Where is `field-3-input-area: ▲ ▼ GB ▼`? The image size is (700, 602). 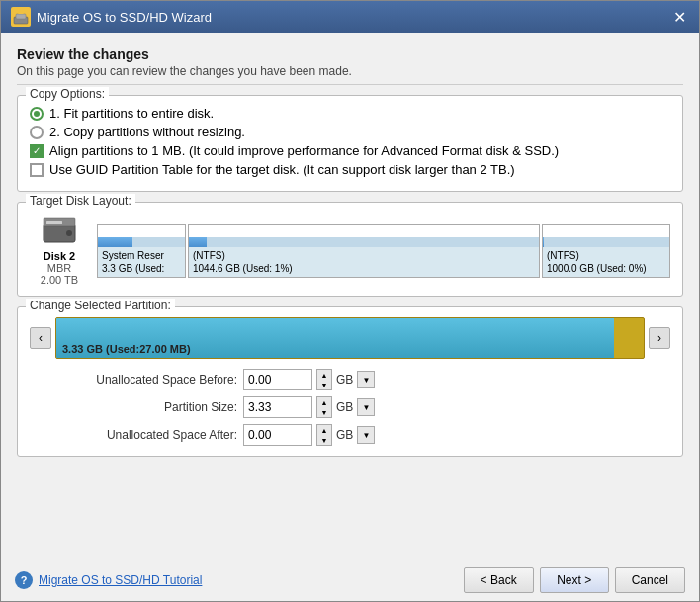 field-3-input-area: ▲ ▼ GB ▼ is located at coordinates (308, 435).